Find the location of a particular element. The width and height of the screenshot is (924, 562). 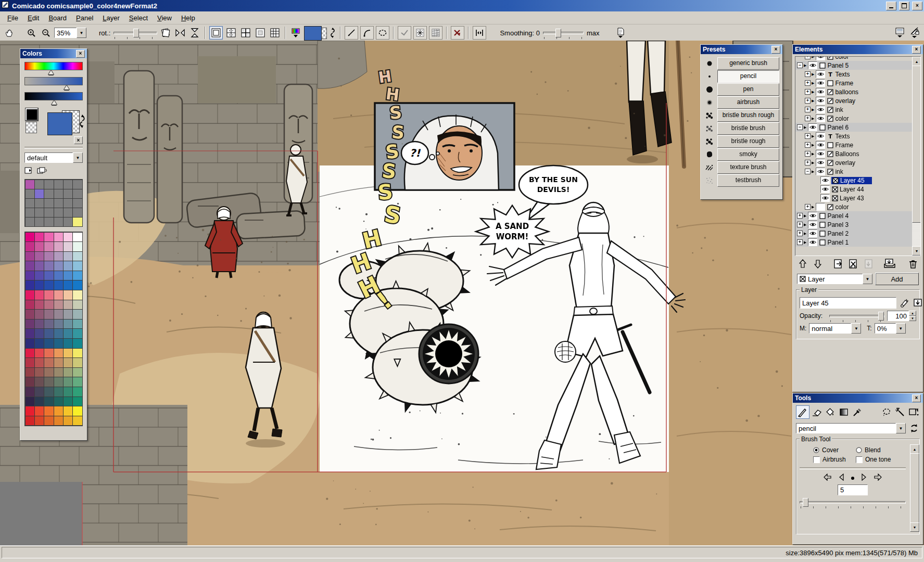

scrollbar-thumb is located at coordinates (916, 144).